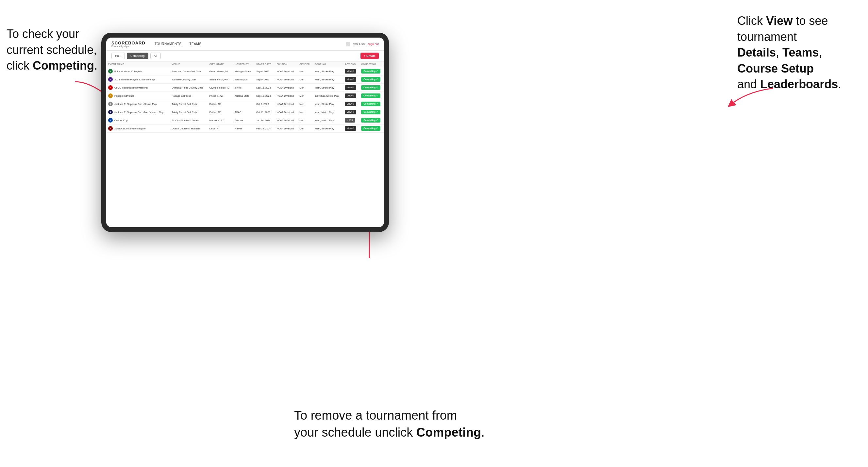  What do you see at coordinates (138, 88) in the screenshot?
I see `cell-event-name: I OFCC Fighting Illini Invitational` at bounding box center [138, 88].